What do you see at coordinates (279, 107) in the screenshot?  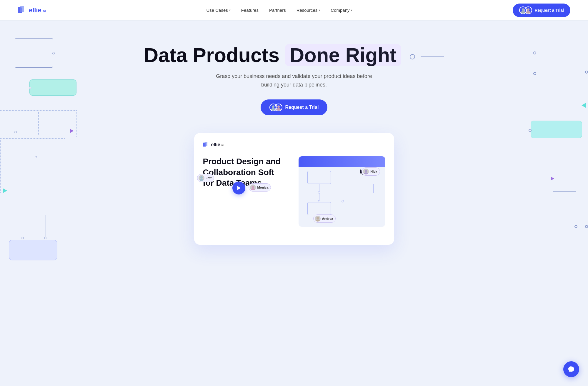 I see `avatar` at bounding box center [279, 107].